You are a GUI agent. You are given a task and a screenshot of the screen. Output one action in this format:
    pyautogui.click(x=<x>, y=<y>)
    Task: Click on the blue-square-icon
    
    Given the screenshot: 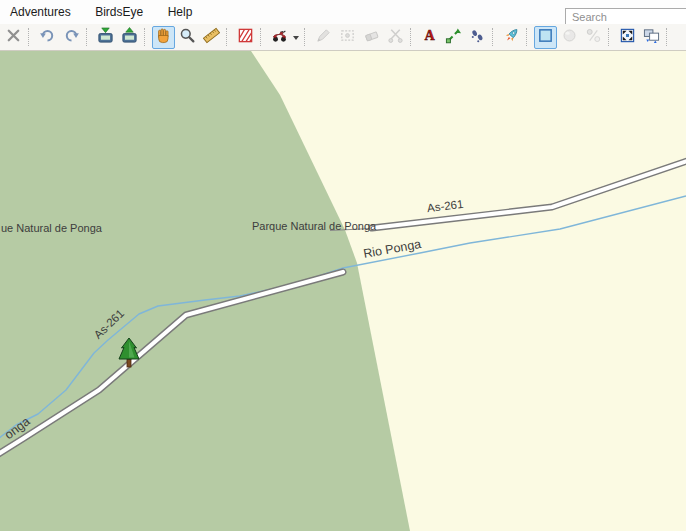 What is the action you would take?
    pyautogui.click(x=546, y=38)
    